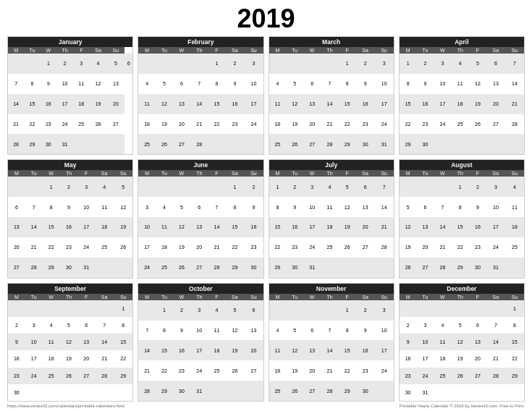 The image size is (532, 411). Describe the element at coordinates (253, 174) in the screenshot. I see `day-header: Su` at that location.